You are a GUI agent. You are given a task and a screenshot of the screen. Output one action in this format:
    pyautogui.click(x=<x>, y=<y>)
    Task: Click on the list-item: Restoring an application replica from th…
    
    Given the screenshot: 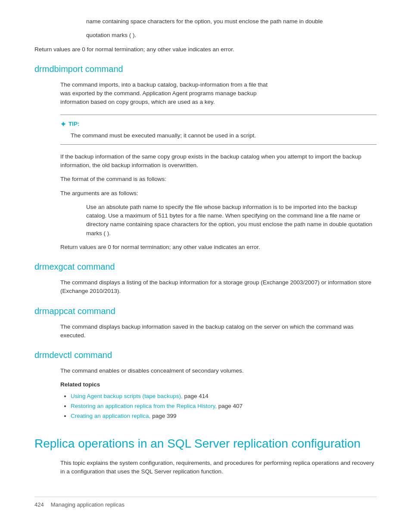 What is the action you would take?
    pyautogui.click(x=224, y=406)
    